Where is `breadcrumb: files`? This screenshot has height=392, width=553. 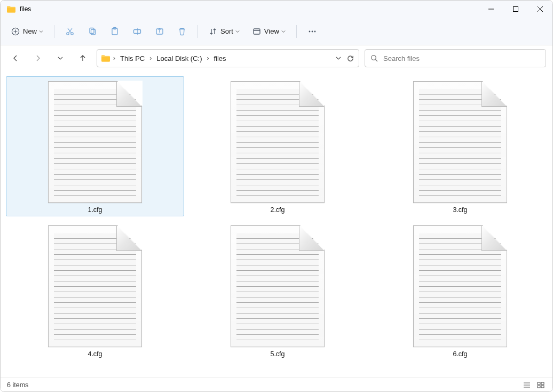
breadcrumb: files is located at coordinates (220, 59).